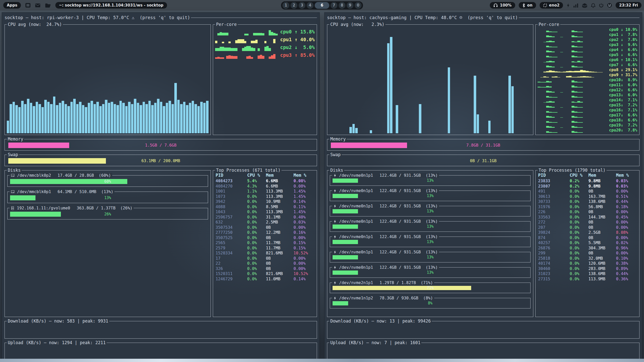 Image resolution: width=644 pixels, height=362 pixels. Describe the element at coordinates (310, 6) in the screenshot. I see `workspace-4: 4` at that location.